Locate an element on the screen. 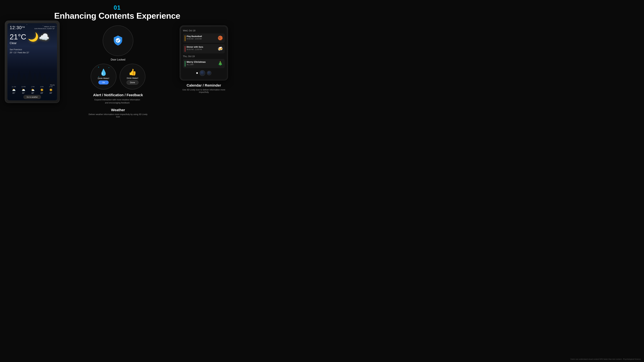 This screenshot has width=644, height=362. calendar-section-desc: Use 3D Lively Icon to deliver informatio… is located at coordinates (204, 91).